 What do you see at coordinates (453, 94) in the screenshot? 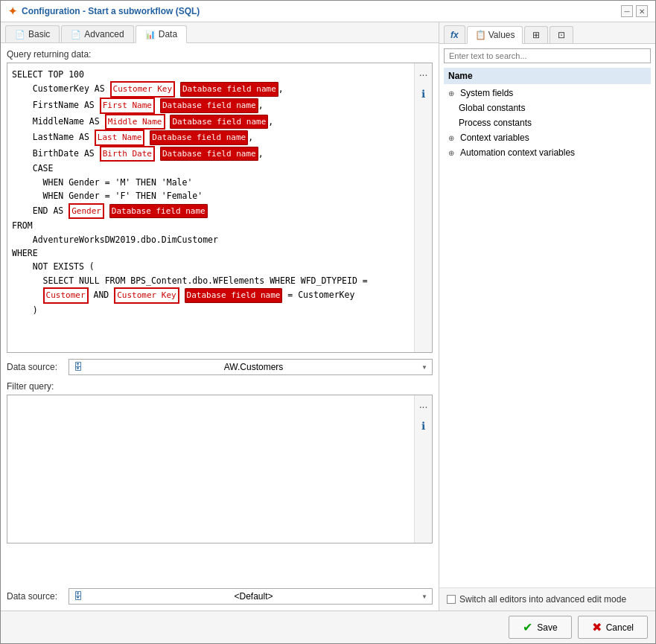
I see `expand-icon-system-fields: ⊕` at bounding box center [453, 94].